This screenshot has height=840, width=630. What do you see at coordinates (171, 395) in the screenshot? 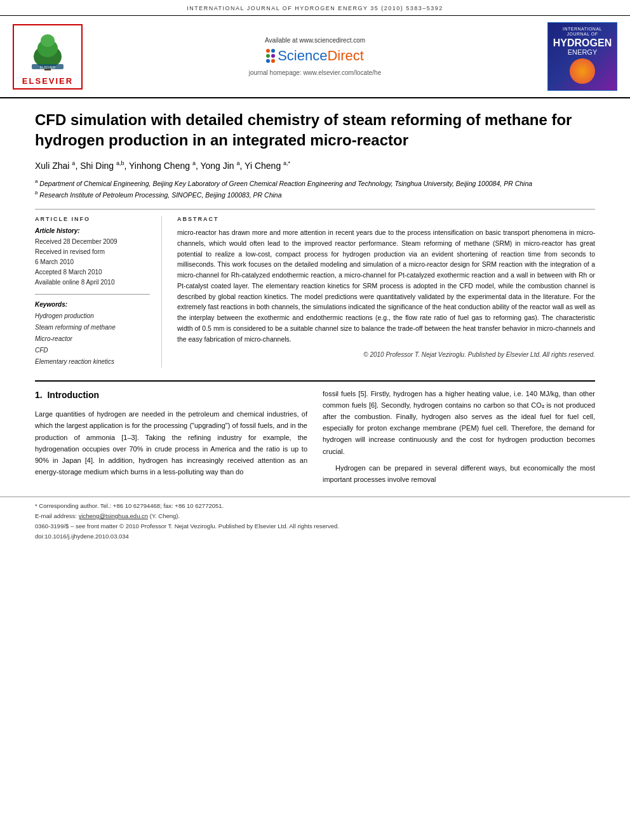
I see `section-title: 1. Introduction` at bounding box center [171, 395].